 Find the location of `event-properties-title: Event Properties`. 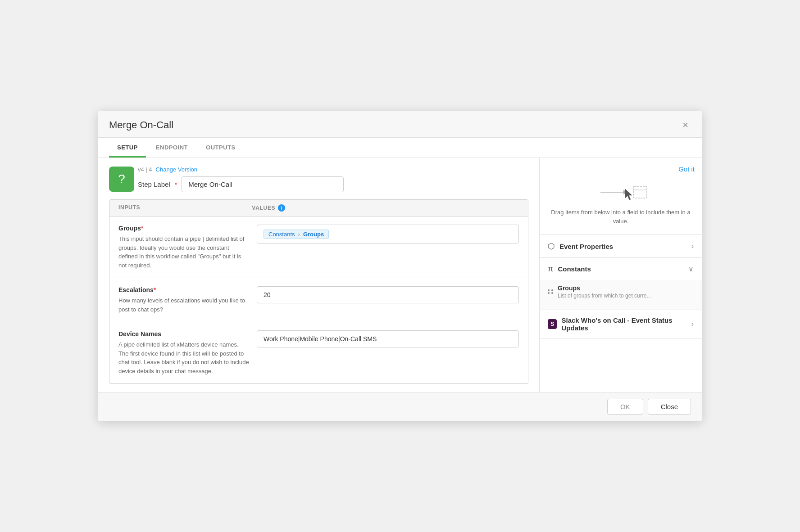

event-properties-title: Event Properties is located at coordinates (586, 247).